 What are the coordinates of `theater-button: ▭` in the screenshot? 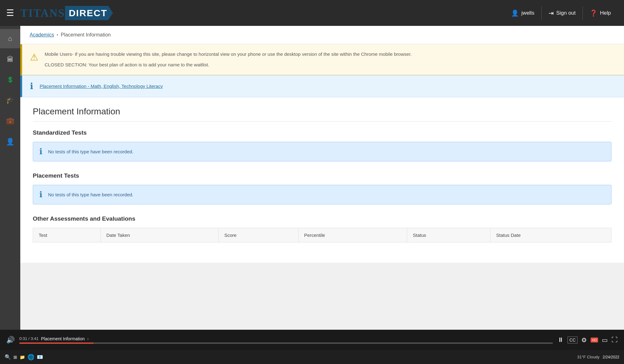 It's located at (605, 340).